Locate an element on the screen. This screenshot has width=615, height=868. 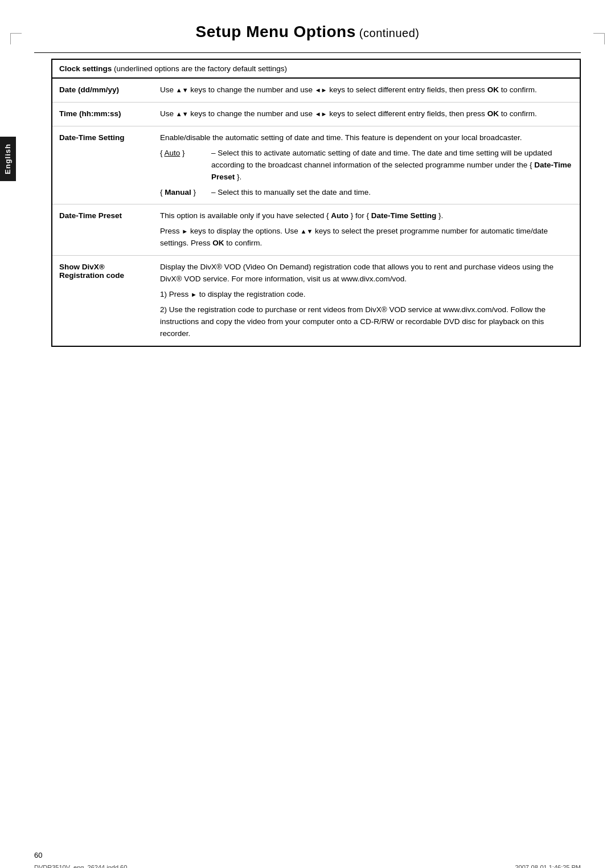
table-row-datetime-setting: Date-Time Setting Enable/disable the aut… is located at coordinates (316, 166).